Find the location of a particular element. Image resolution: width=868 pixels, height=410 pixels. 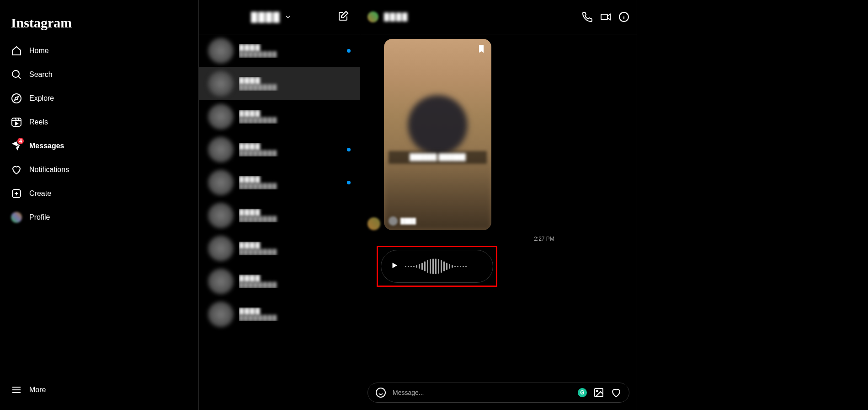

nav: Home Search Explore Reels 4 Messages Not… is located at coordinates (58, 209).